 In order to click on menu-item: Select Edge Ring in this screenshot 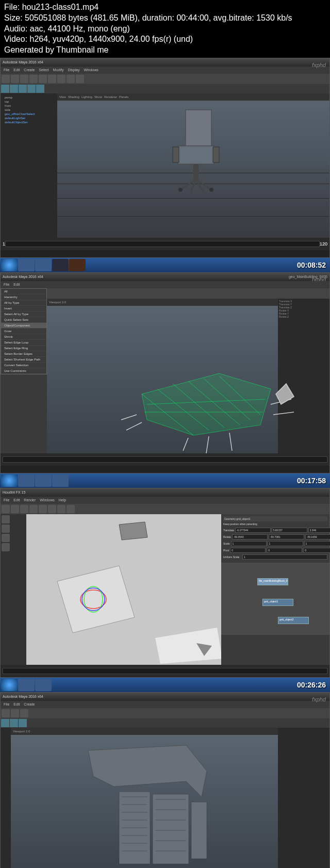, I will do `click(24, 349)`.